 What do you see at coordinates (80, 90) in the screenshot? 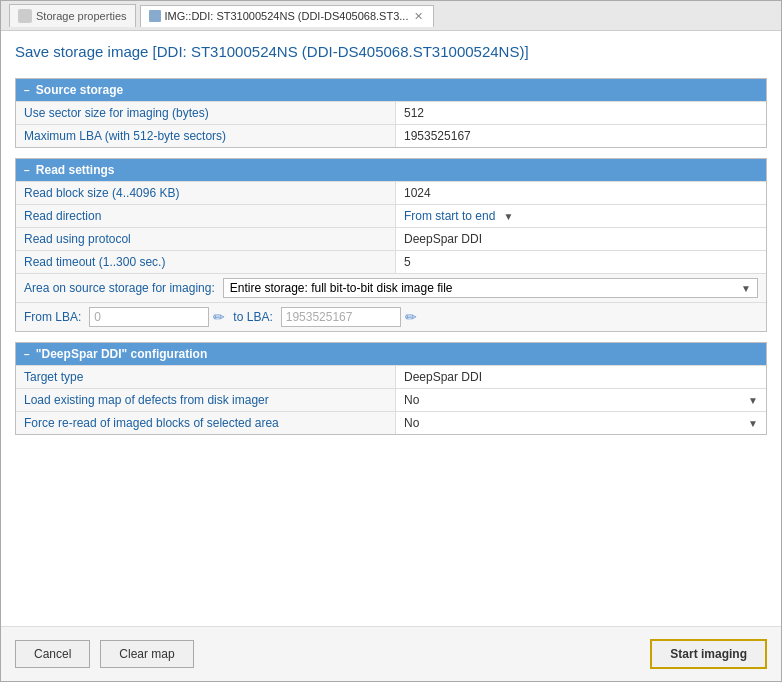
I see `source-storage-title: Source storage` at bounding box center [80, 90].